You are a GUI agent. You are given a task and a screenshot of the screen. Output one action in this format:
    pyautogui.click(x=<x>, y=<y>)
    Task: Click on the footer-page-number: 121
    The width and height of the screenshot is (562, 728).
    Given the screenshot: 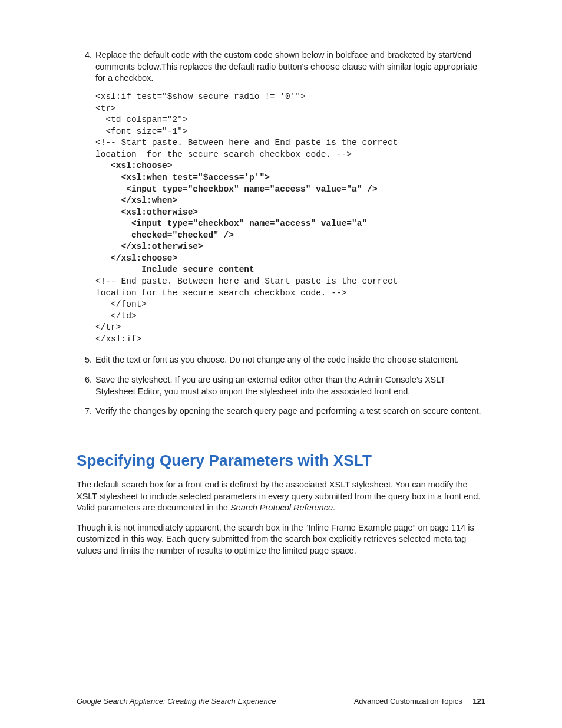 What is the action you would take?
    pyautogui.click(x=479, y=701)
    